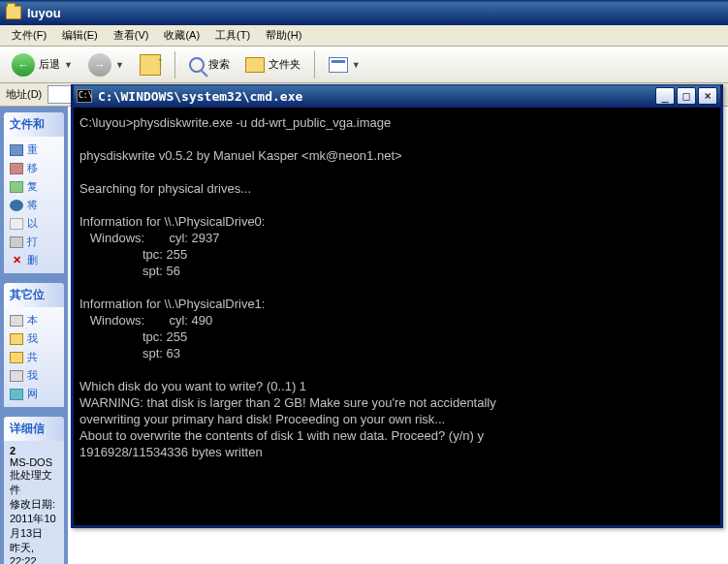 The image size is (728, 564). What do you see at coordinates (209, 65) in the screenshot?
I see `search-button: 搜索` at bounding box center [209, 65].